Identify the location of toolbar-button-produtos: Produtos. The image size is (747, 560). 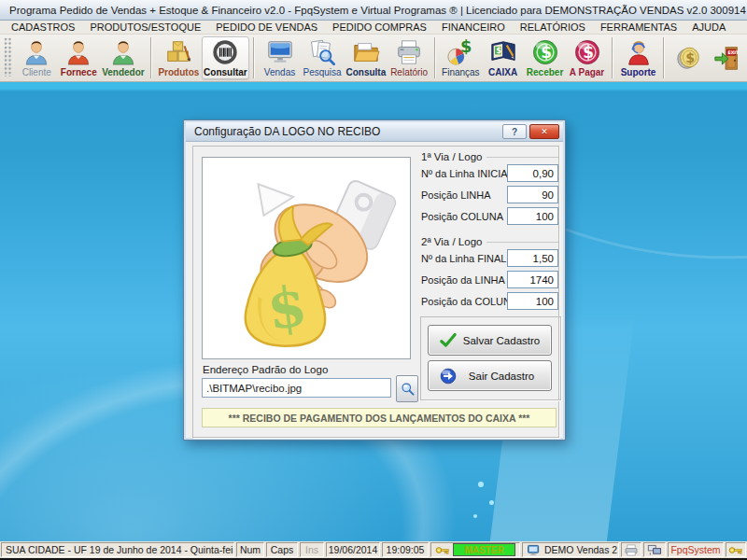
(179, 58).